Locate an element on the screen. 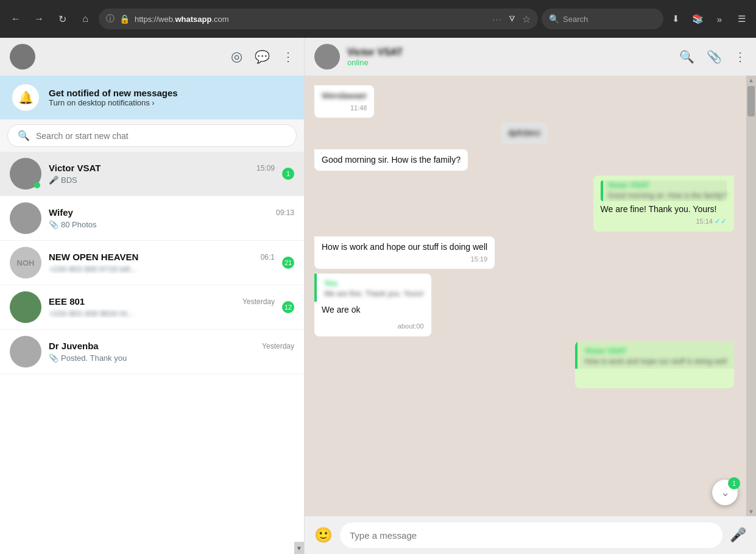 The width and height of the screenshot is (756, 554). quoted-text: Good morning sir. How is the family? is located at coordinates (668, 196).